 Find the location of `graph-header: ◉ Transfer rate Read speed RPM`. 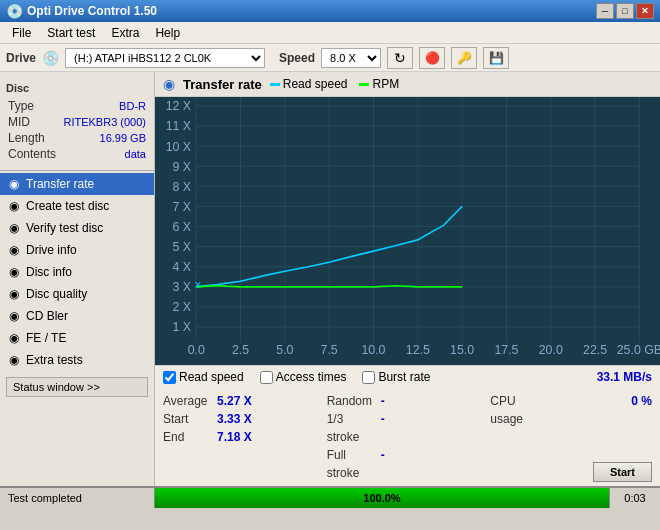

graph-header: ◉ Transfer rate Read speed RPM is located at coordinates (408, 84).